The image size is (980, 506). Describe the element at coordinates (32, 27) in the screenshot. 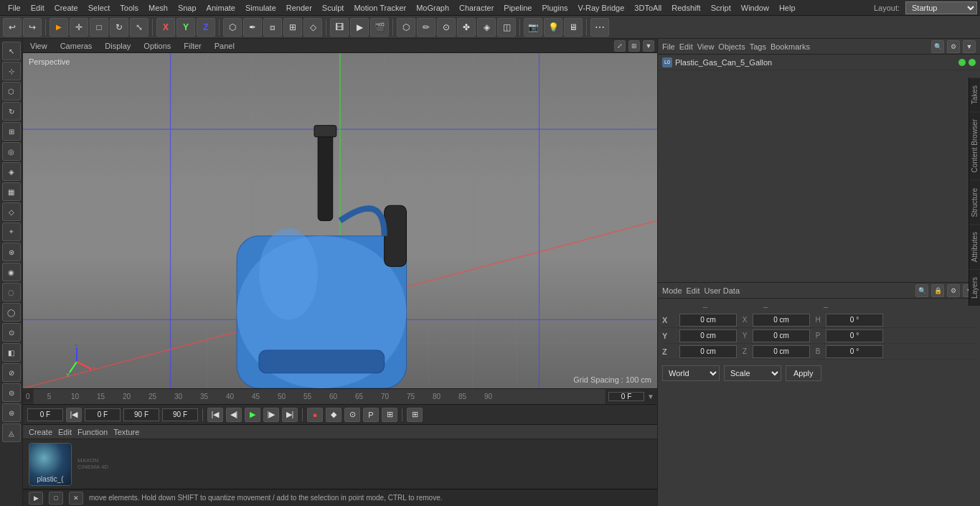

I see `redo-button: ↪` at that location.